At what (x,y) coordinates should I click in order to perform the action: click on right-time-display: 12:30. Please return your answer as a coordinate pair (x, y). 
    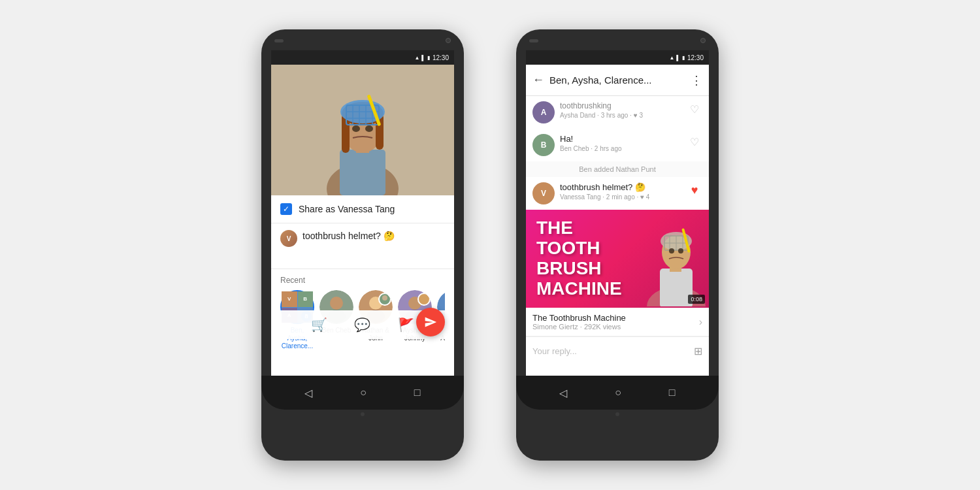
    Looking at the image, I should click on (695, 57).